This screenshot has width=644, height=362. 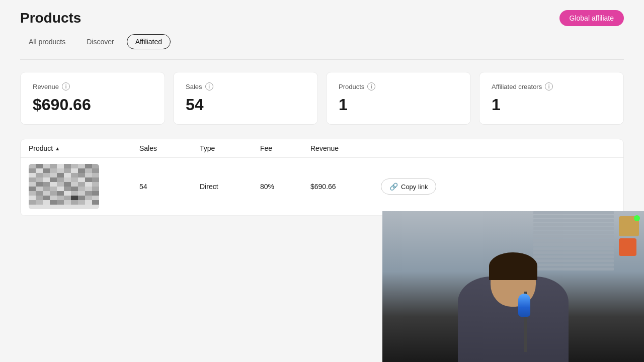 I want to click on person-hair, so click(x=513, y=266).